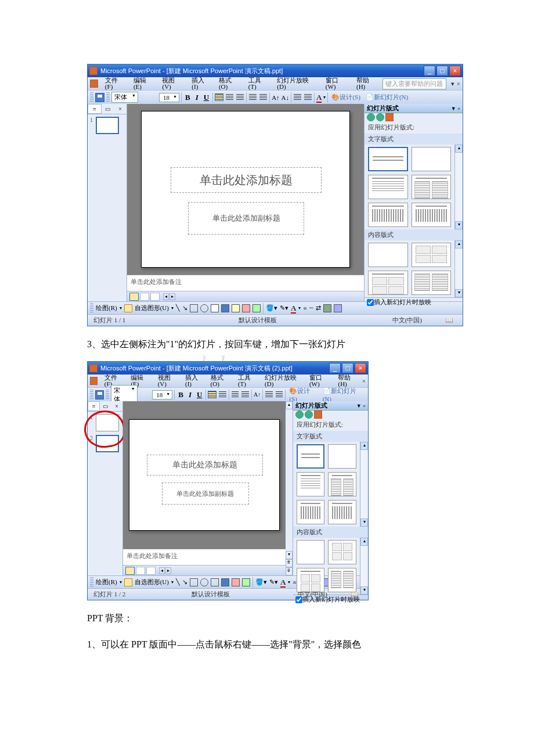 The height and width of the screenshot is (756, 534). I want to click on scroll-left-icon: ◂, so click(166, 297).